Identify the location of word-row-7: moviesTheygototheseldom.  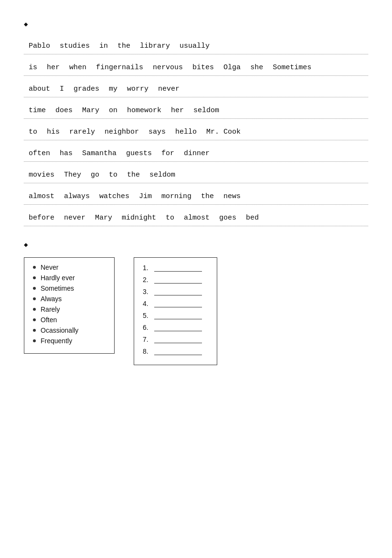
(196, 173).